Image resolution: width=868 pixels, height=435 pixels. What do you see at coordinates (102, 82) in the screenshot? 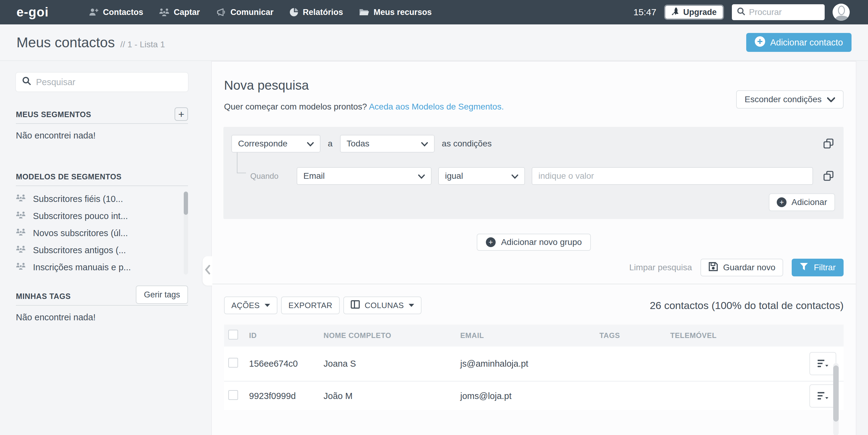
I see `segment-search` at bounding box center [102, 82].